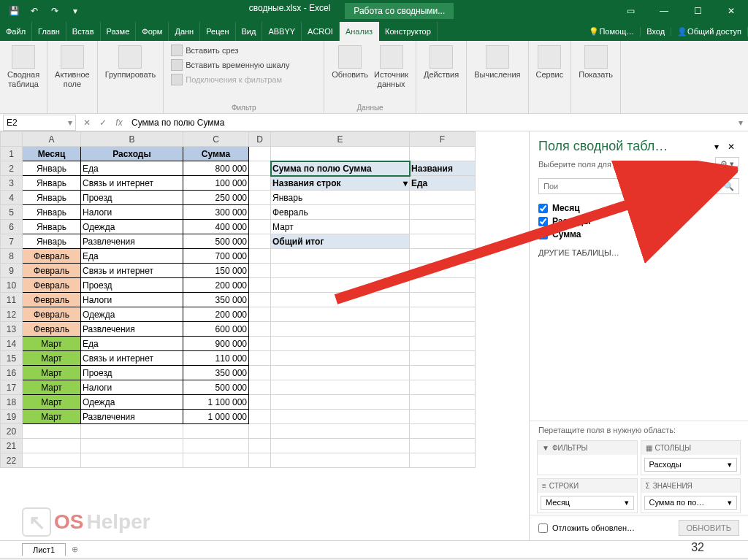 This screenshot has height=560, width=748. Describe the element at coordinates (132, 315) in the screenshot. I see `cell-expense: Одежда` at that location.